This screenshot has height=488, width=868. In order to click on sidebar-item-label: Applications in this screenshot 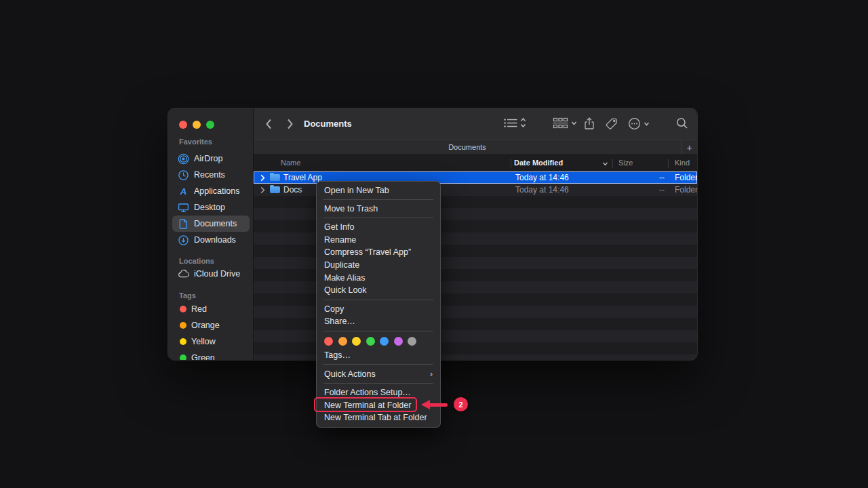, I will do `click(217, 191)`.